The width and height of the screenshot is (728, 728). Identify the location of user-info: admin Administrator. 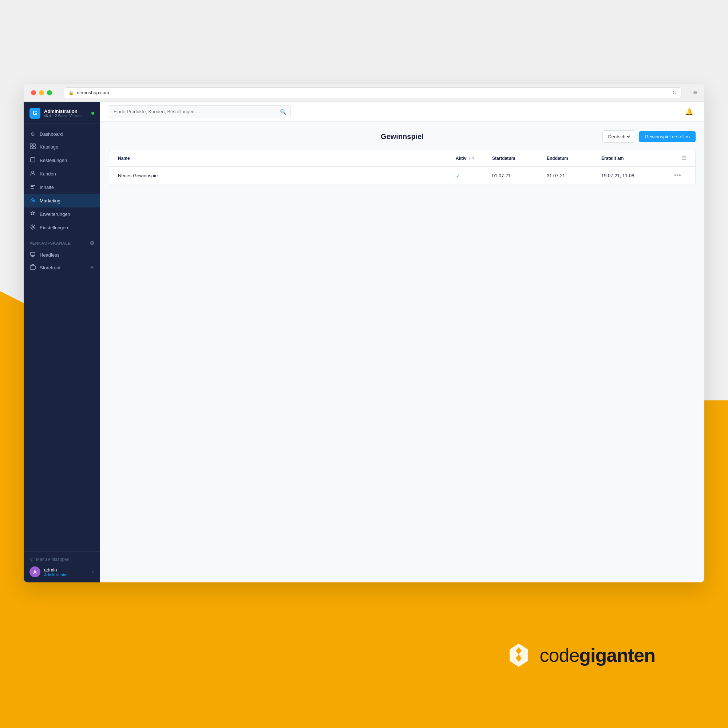
(66, 572).